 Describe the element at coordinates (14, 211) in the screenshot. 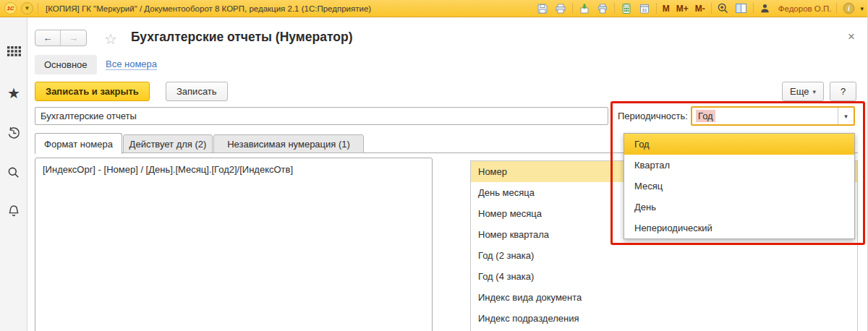

I see `notifications-bell-icon` at that location.